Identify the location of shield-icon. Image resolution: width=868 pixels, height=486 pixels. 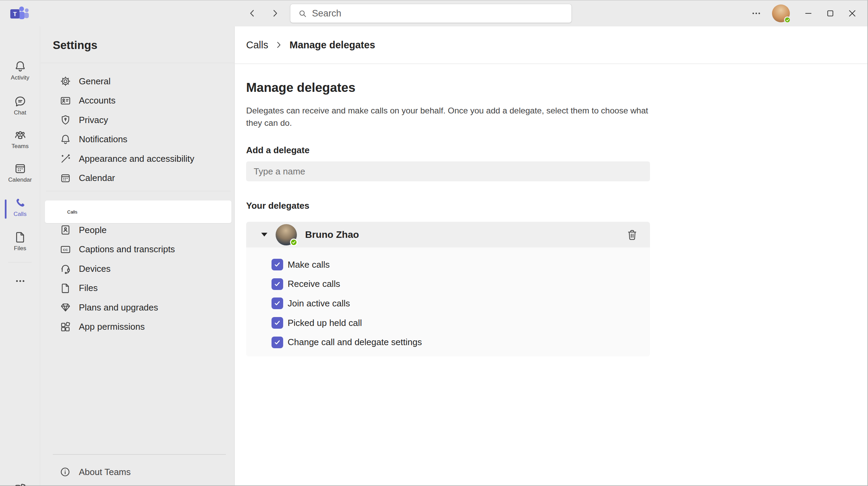
(65, 120).